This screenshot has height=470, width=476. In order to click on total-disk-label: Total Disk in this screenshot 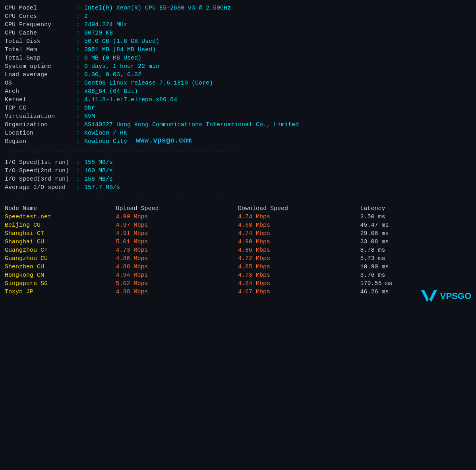, I will do `click(41, 41)`.